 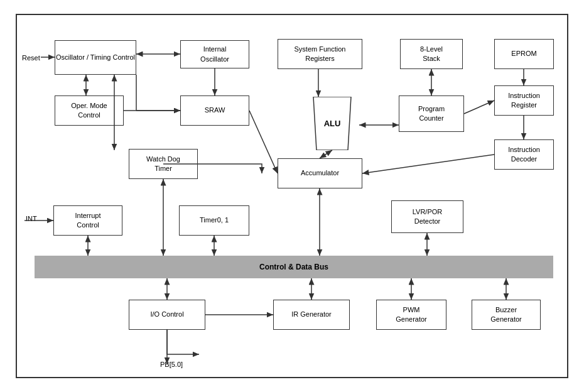 What do you see at coordinates (427, 217) in the screenshot?
I see `lvr-block: LVR/PORDetector` at bounding box center [427, 217].